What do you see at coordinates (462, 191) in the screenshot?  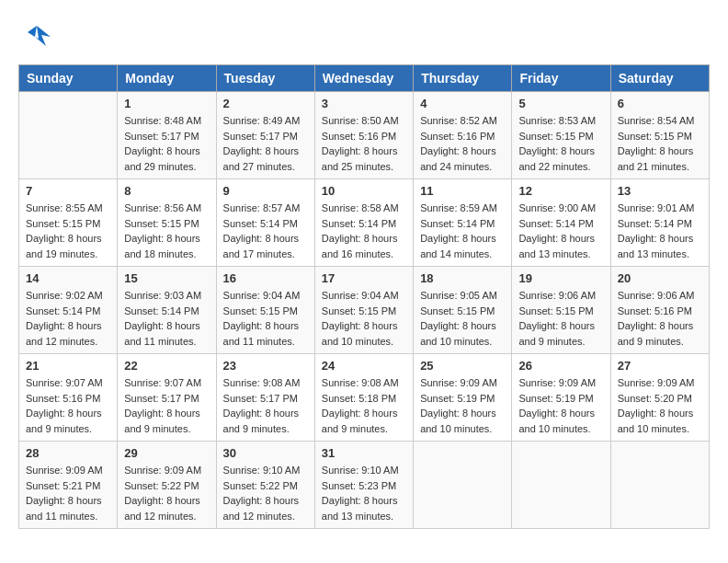 I see `day-number: 11` at bounding box center [462, 191].